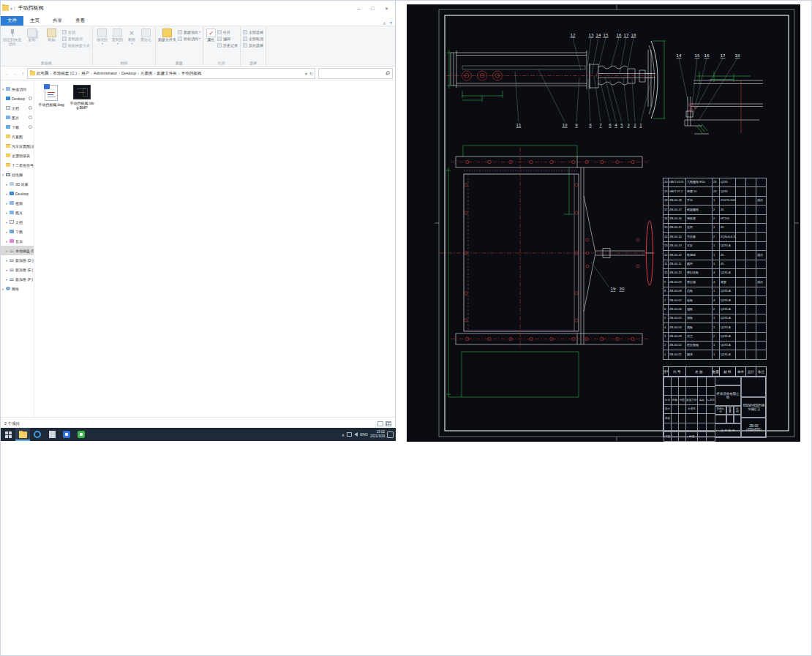  I want to click on documents-icon, so click(8, 108).